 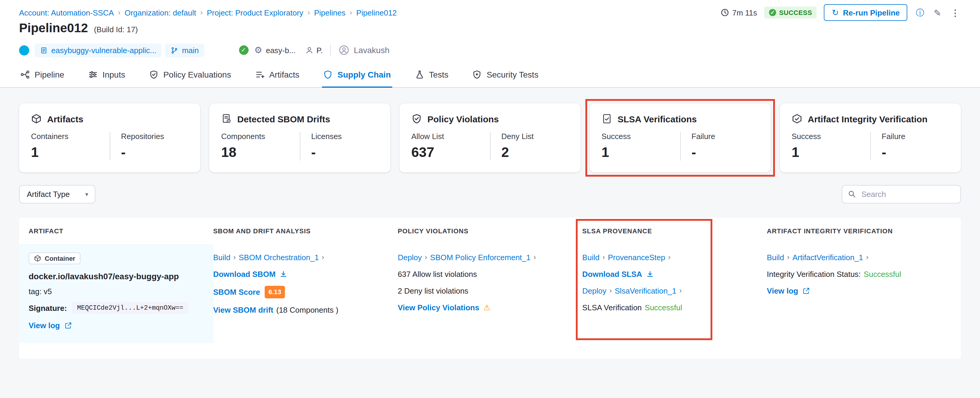 What do you see at coordinates (828, 257) in the screenshot?
I see `artifact-verification-step-link: ArtifactVerification_1` at bounding box center [828, 257].